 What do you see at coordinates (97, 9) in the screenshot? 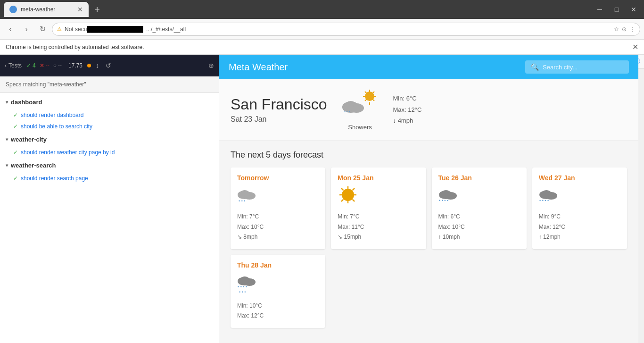
I see `new-tab-button: +` at bounding box center [97, 9].